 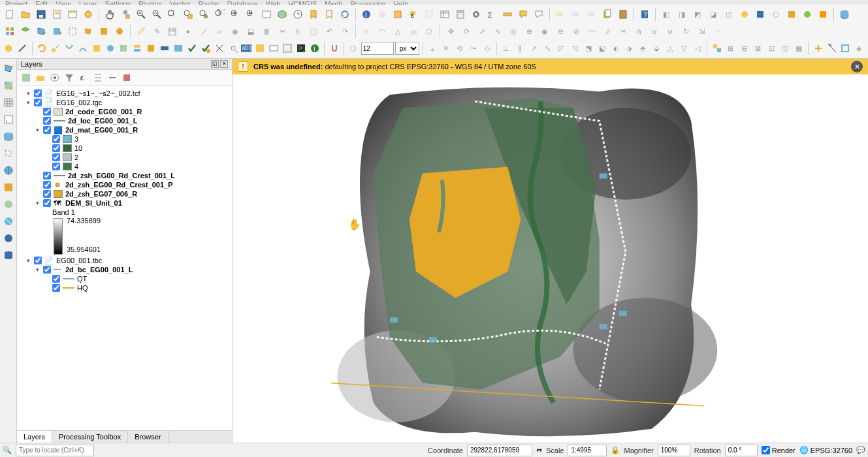 What do you see at coordinates (266, 14) in the screenshot?
I see `new-map-view-button` at bounding box center [266, 14].